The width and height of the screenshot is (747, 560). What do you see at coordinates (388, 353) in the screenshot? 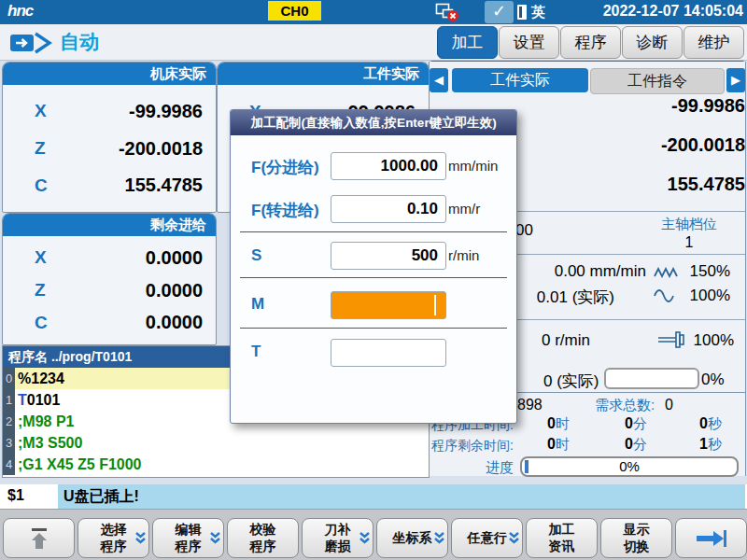
I see `t-code-input` at bounding box center [388, 353].